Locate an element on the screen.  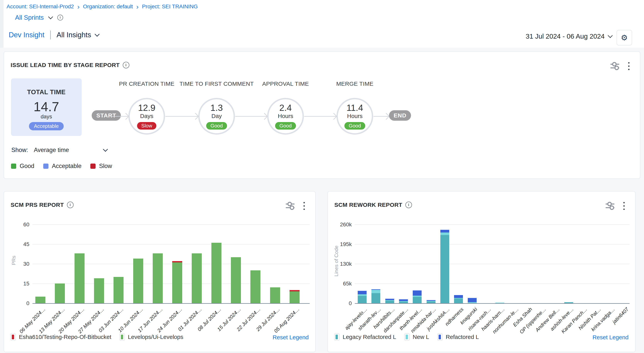
stage-node-pr-creation: 12.9 Days Slow is located at coordinates (147, 116).